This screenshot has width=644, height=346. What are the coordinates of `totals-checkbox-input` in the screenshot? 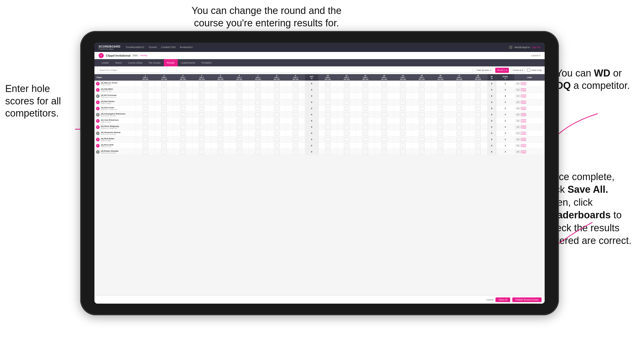 It's located at (529, 70).